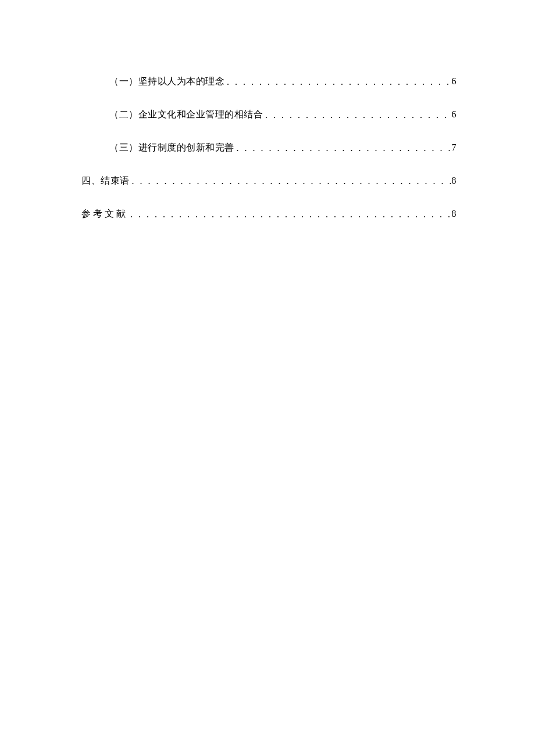 The width and height of the screenshot is (535, 756). Describe the element at coordinates (269, 181) in the screenshot. I see `toc-entry: 四、结束语 8` at that location.